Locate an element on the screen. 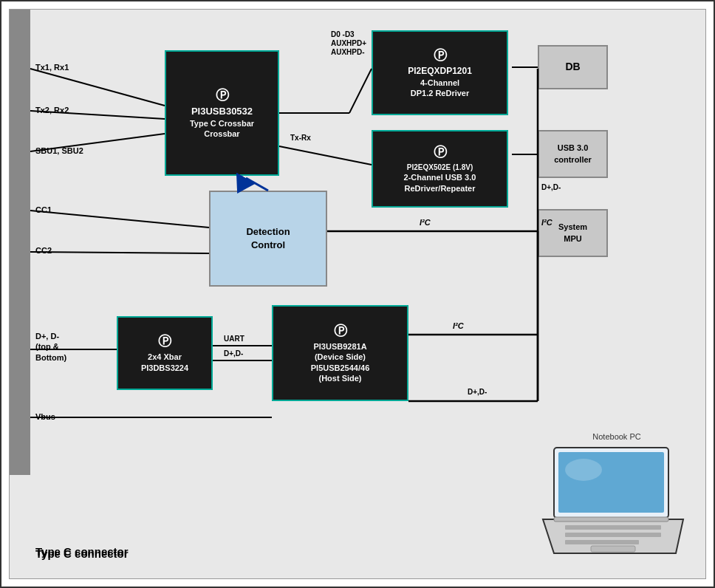  device-host-name1: PI3USB9281A is located at coordinates (340, 346).